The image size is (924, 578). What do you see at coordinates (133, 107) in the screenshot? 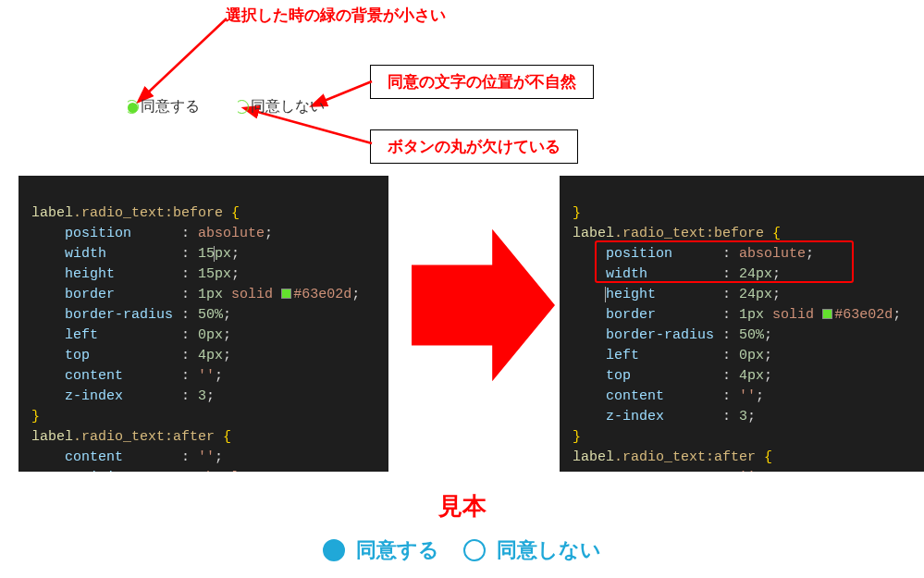
I see `radio-dot-icon` at bounding box center [133, 107].